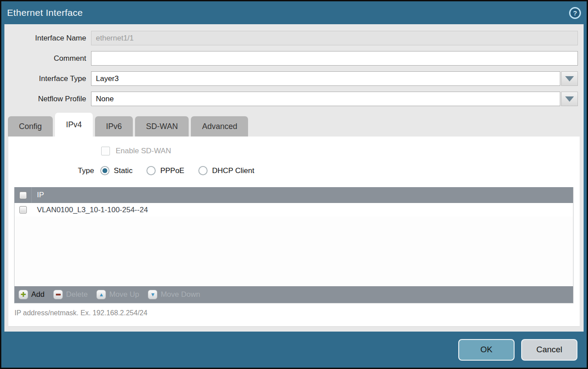  Describe the element at coordinates (58, 295) in the screenshot. I see `minus-icon` at that location.